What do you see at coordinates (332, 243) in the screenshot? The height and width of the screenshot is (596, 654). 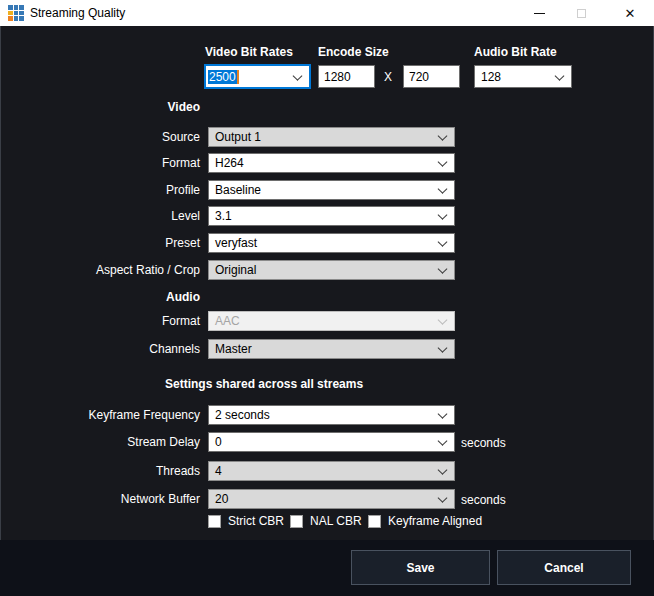 I see `preset-combobox: veryfast` at bounding box center [332, 243].